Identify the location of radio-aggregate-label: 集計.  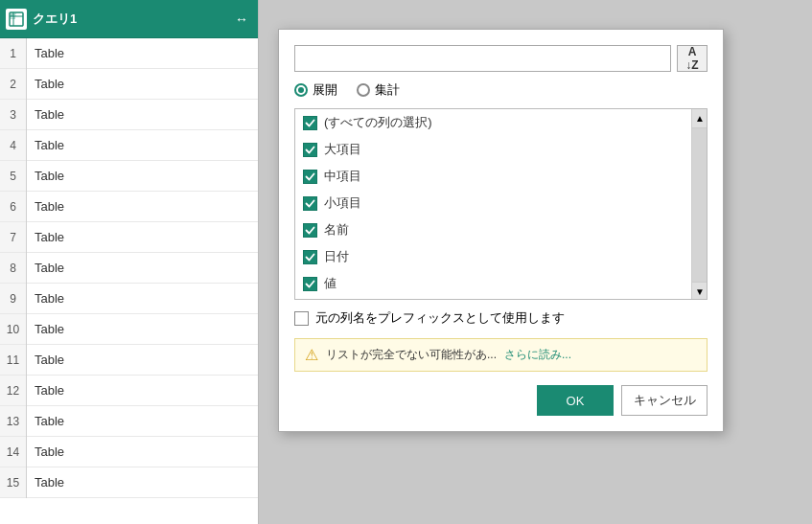
(387, 90).